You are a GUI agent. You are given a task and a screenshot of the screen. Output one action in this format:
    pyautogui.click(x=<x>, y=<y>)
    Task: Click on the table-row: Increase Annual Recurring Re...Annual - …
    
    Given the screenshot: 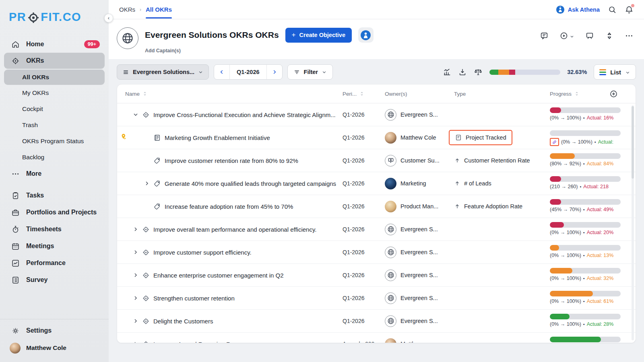 What is the action you would take?
    pyautogui.click(x=376, y=338)
    